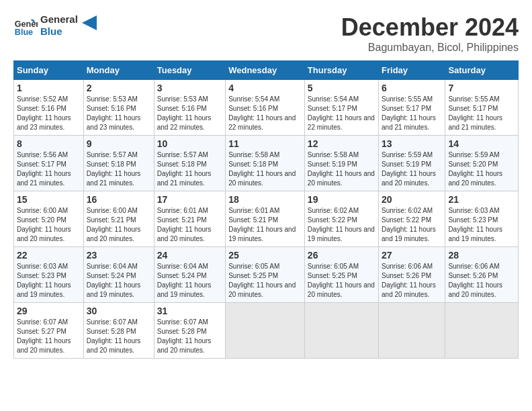  Describe the element at coordinates (184, 281) in the screenshot. I see `day-info: Sunrise: 6:04 AMSunset: 5:24 PMDaylight:…` at that location.